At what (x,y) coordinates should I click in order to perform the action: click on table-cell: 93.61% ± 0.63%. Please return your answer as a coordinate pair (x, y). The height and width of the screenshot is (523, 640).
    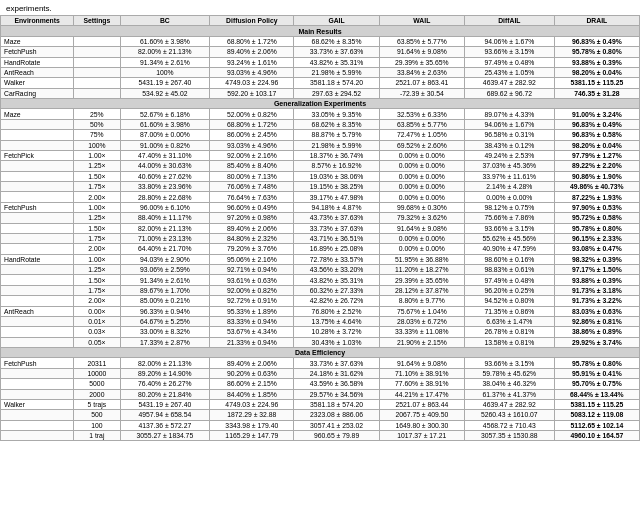
    Looking at the image, I should click on (252, 280).